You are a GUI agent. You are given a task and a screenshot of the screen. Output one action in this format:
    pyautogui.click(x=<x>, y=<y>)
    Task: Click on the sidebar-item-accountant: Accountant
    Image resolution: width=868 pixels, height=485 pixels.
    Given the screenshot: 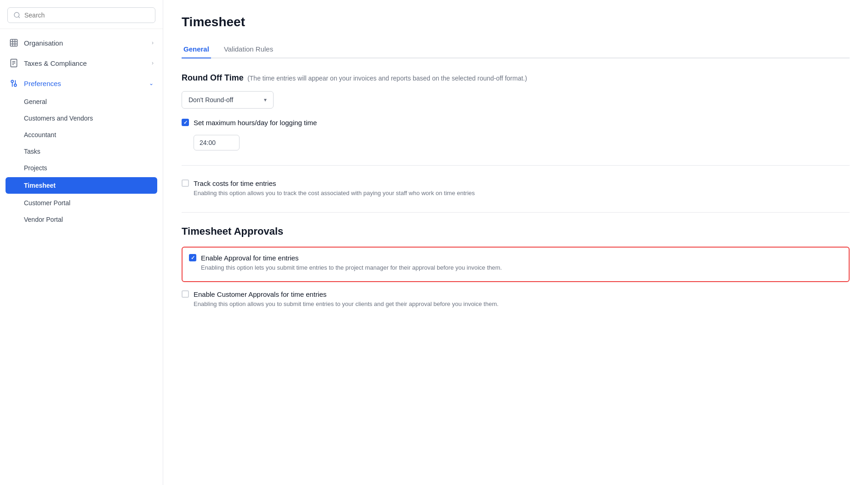 What is the action you would take?
    pyautogui.click(x=81, y=135)
    